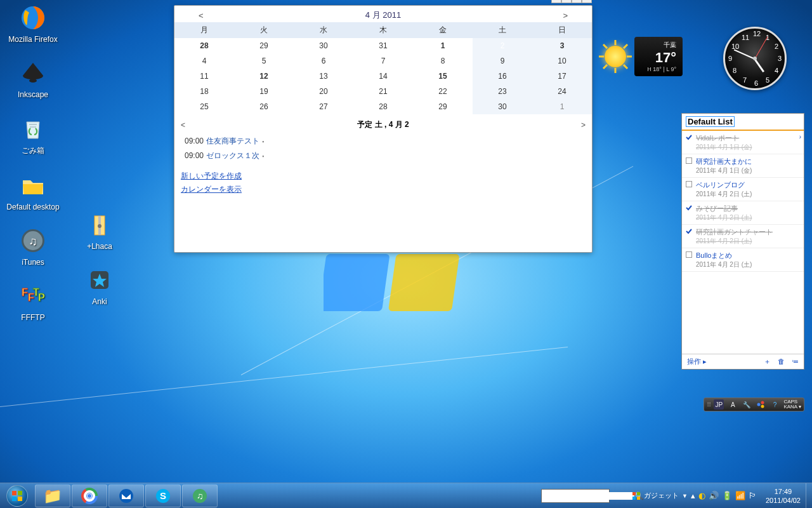 The width and height of the screenshot is (812, 508). What do you see at coordinates (33, 135) in the screenshot?
I see `desktop-icon-recycle: ごみ箱` at bounding box center [33, 135].